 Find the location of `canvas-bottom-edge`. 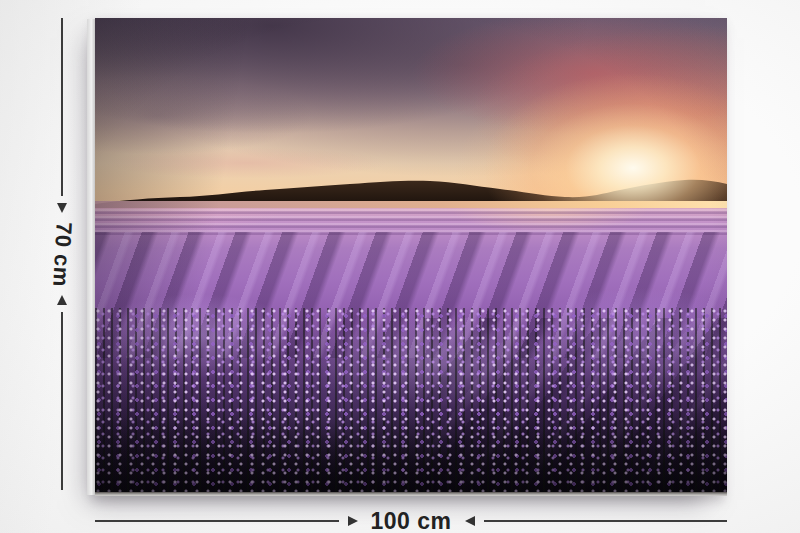

canvas-bottom-edge is located at coordinates (411, 494).